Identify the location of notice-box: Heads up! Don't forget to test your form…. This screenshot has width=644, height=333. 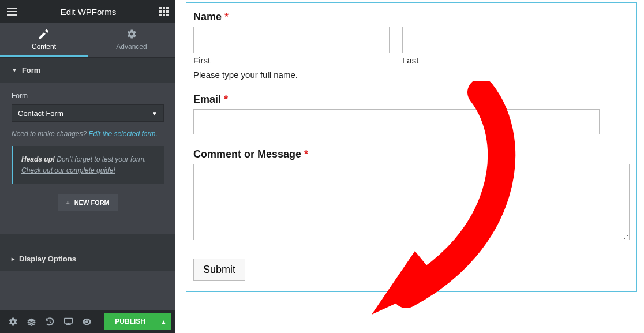
(88, 165).